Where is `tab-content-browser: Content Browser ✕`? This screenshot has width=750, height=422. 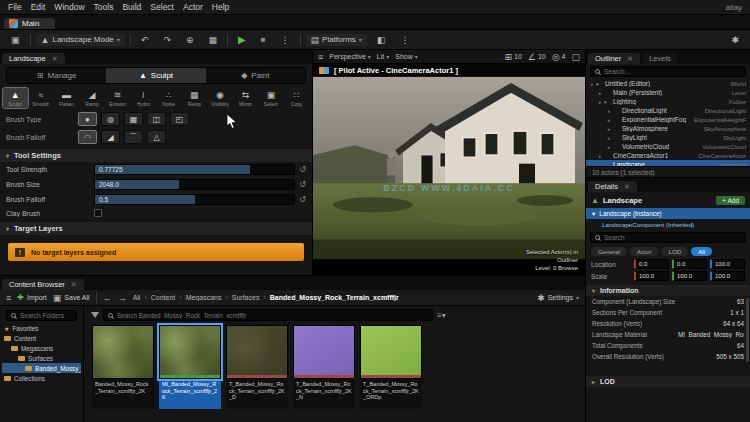
tab-content-browser: Content Browser ✕ is located at coordinates (43, 284).